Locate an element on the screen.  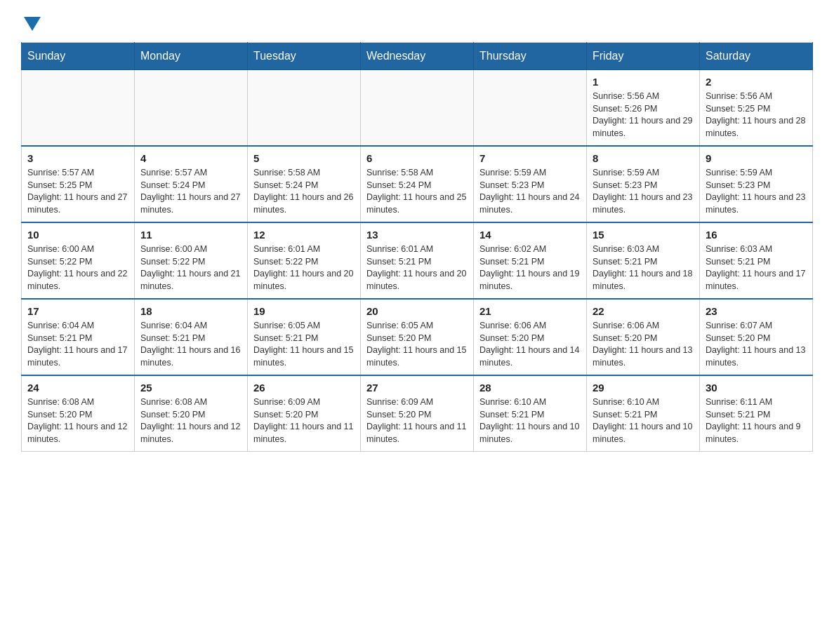
day-number: 19 is located at coordinates (304, 311).